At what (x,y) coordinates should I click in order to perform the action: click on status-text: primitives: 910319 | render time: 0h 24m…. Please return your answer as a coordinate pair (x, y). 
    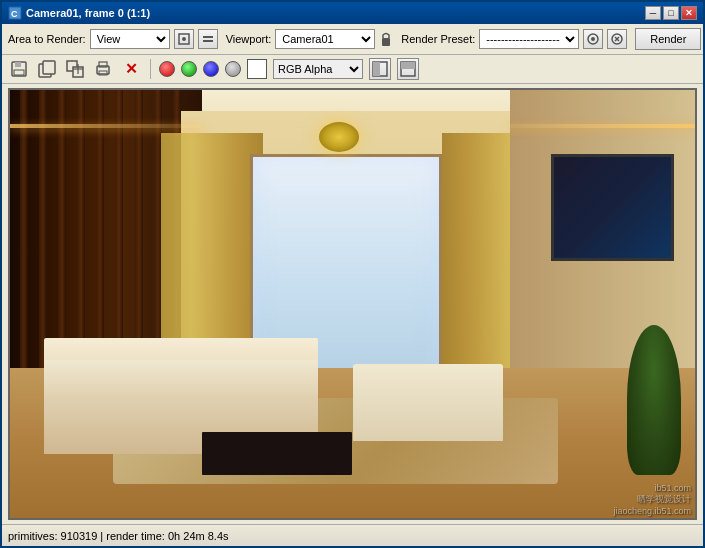
    Looking at the image, I should click on (118, 536).